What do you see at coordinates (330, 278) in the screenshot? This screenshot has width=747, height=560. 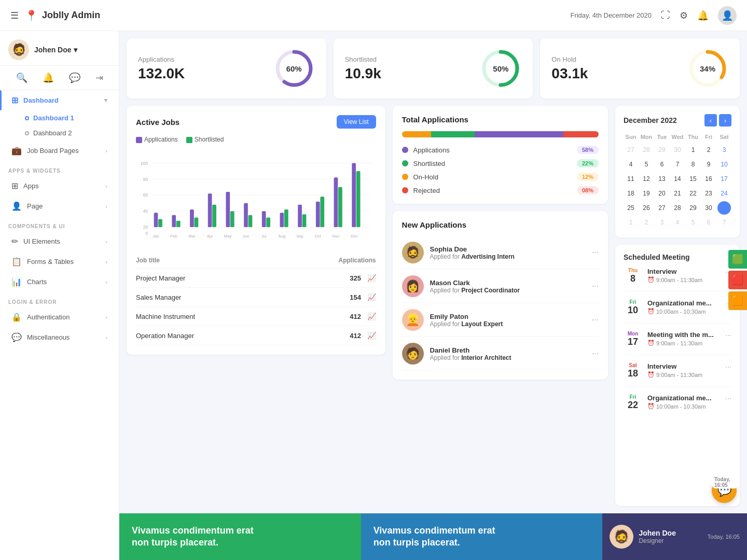 I see `count-cell: 325 📈` at bounding box center [330, 278].